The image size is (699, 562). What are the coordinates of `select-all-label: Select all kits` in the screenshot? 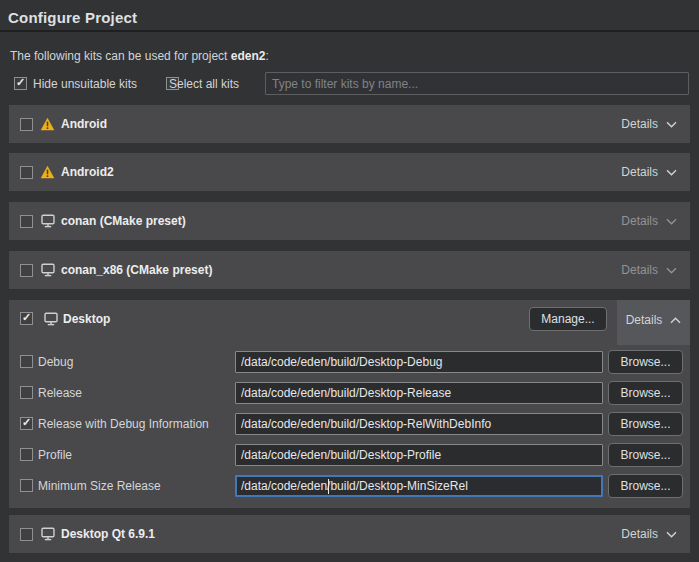 It's located at (204, 84).